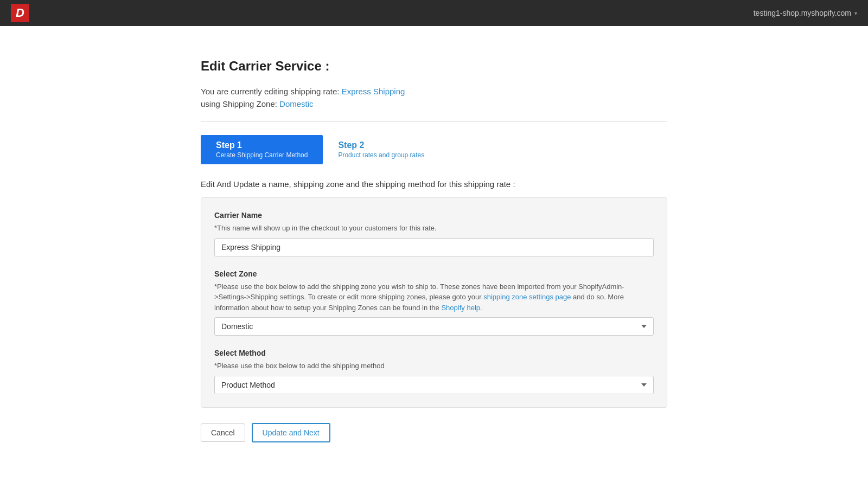  What do you see at coordinates (381, 155) in the screenshot?
I see `step-2-sublabel: Product rates and group rates` at bounding box center [381, 155].